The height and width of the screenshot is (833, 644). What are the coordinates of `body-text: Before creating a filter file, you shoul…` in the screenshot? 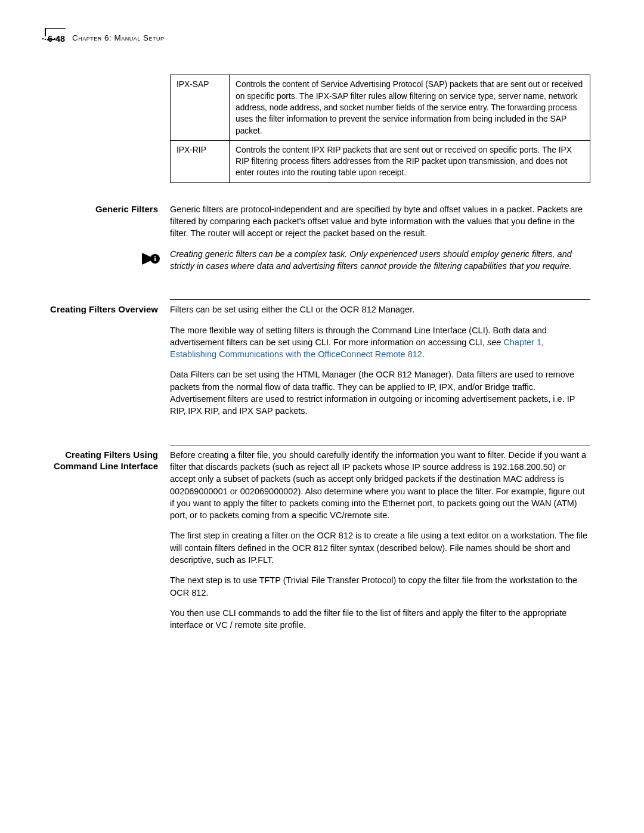 It's located at (380, 485).